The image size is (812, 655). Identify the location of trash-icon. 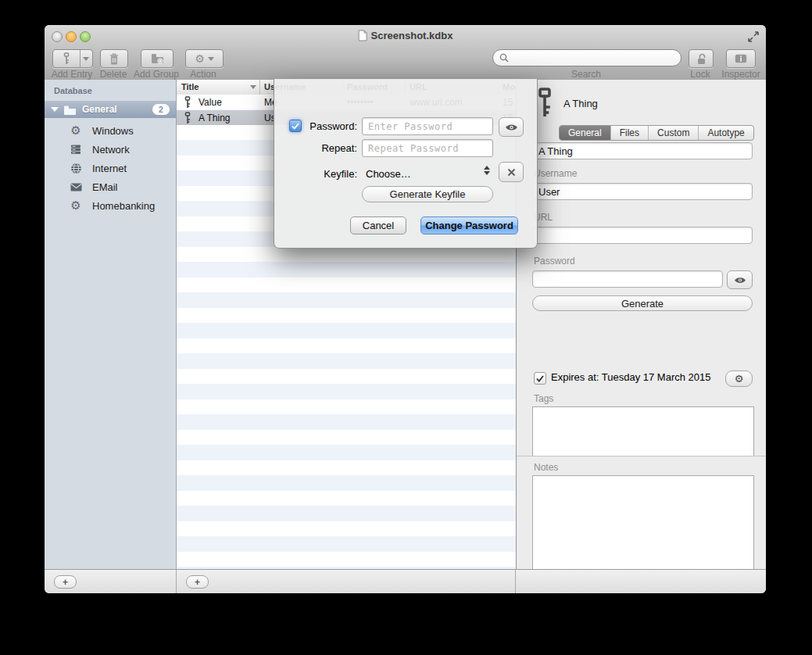
(114, 59).